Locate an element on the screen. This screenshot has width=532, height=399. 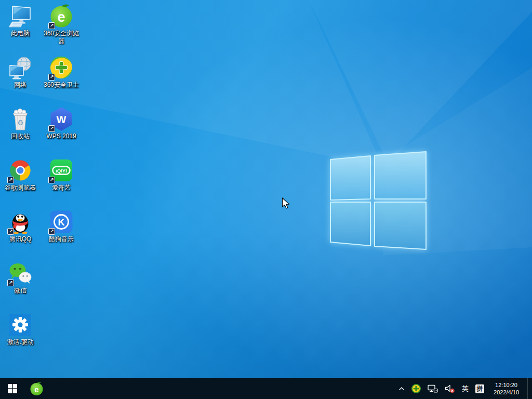
system-tray: 英 拼 12:10:20 2022/4/10 is located at coordinates (464, 389).